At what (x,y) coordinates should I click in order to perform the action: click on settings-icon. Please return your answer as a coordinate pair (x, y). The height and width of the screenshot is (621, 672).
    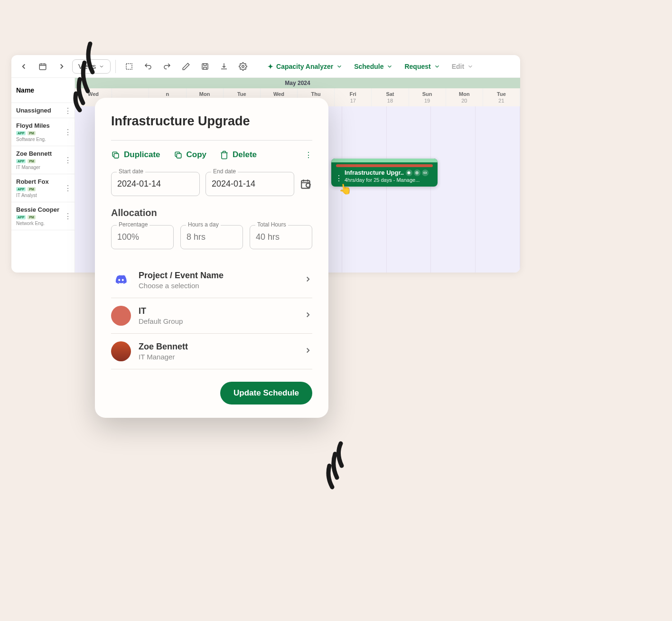
    Looking at the image, I should click on (243, 66).